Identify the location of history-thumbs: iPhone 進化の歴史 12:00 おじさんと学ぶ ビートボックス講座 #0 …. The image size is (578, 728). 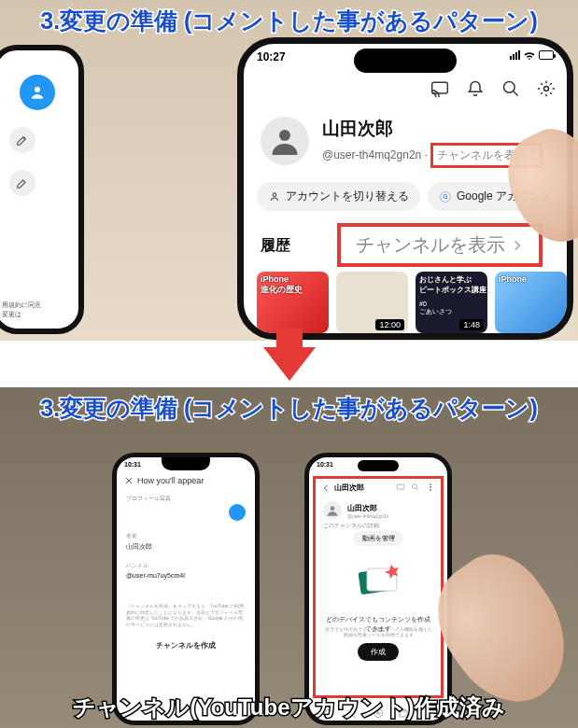
(412, 302).